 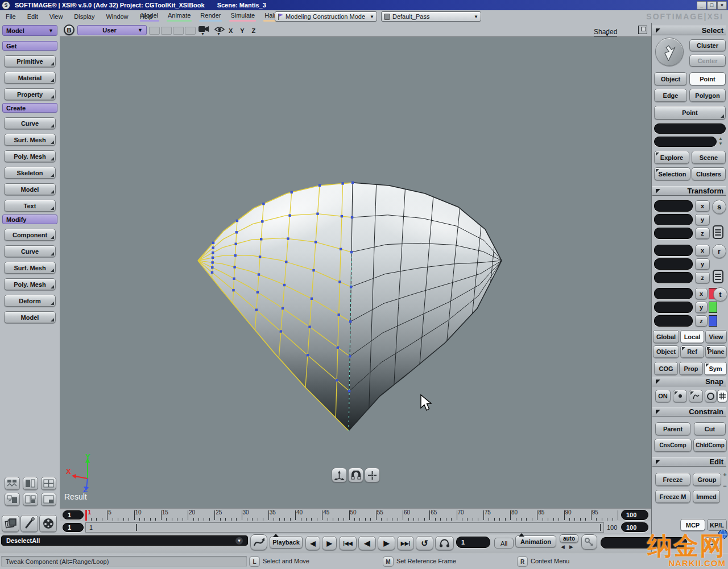 What do you see at coordinates (672, 157) in the screenshot?
I see `explore-button: Explore` at bounding box center [672, 157].